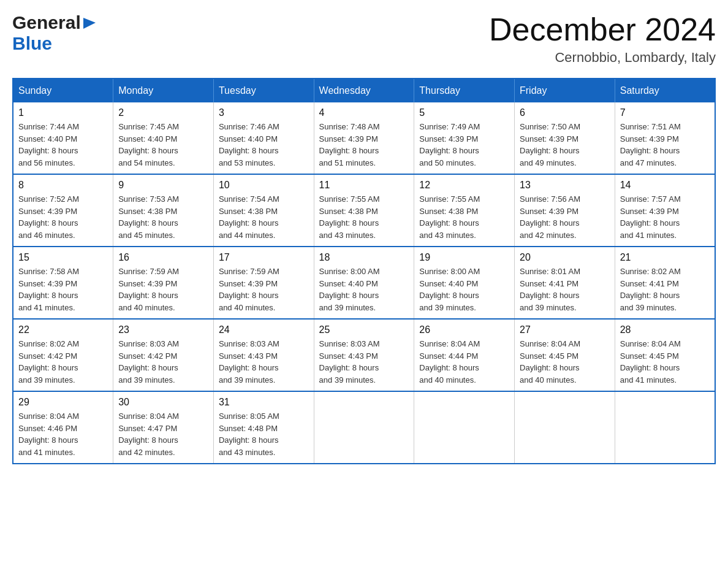 This screenshot has width=728, height=563. I want to click on calendar-cell: 19 Sunrise: 8:00 AM Sunset: 4:40 PM Dayl…, so click(464, 283).